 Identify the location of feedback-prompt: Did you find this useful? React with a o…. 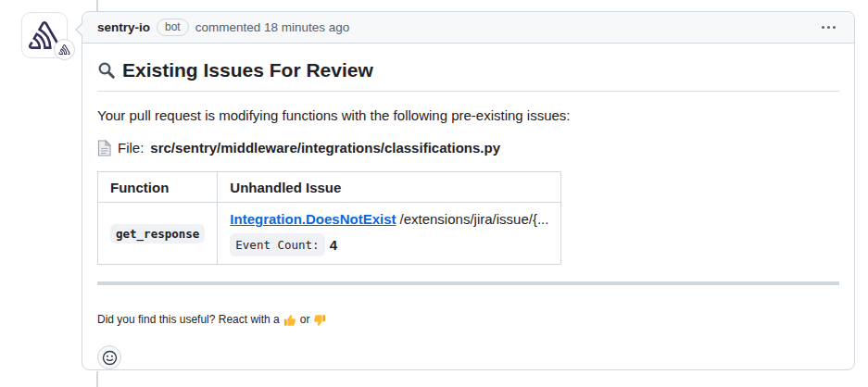
(469, 320).